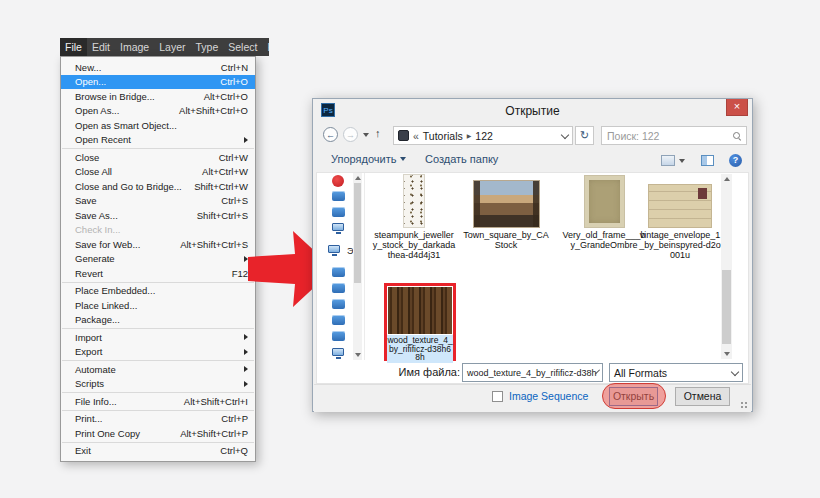 The image size is (820, 498). What do you see at coordinates (506, 215) in the screenshot?
I see `file-item-town-square: Town_square_by_CAStock` at bounding box center [506, 215].